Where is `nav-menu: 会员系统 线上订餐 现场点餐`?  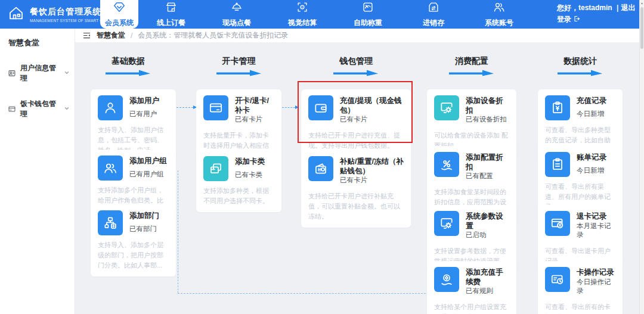 nav-menu: 会员系统 线上订餐 现场点餐 is located at coordinates (316, 14).